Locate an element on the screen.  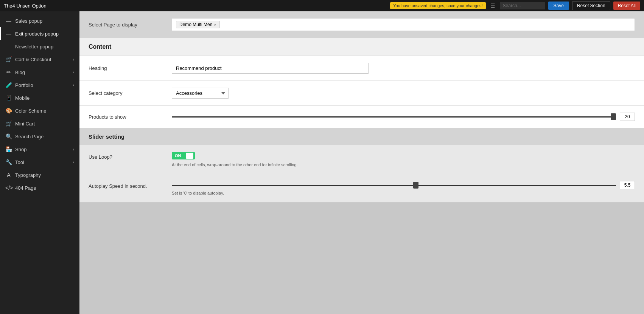
sidebar-item-icon-shop: 🏪 is located at coordinates (9, 149).